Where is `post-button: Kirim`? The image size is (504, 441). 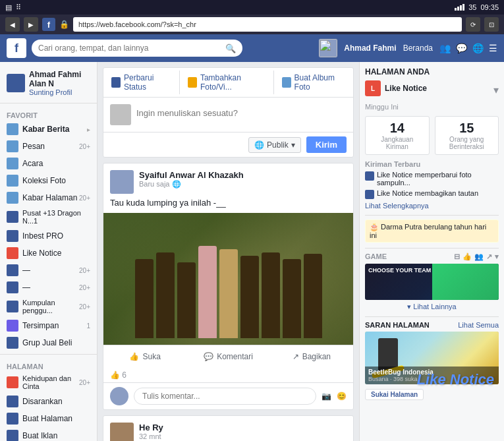
post-button: Kirim is located at coordinates (327, 145).